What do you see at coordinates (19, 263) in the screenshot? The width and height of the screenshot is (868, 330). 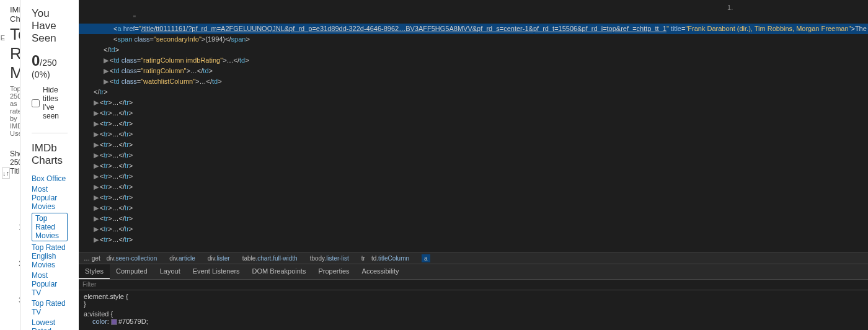 I see `rank-number: 2.` at bounding box center [19, 263].